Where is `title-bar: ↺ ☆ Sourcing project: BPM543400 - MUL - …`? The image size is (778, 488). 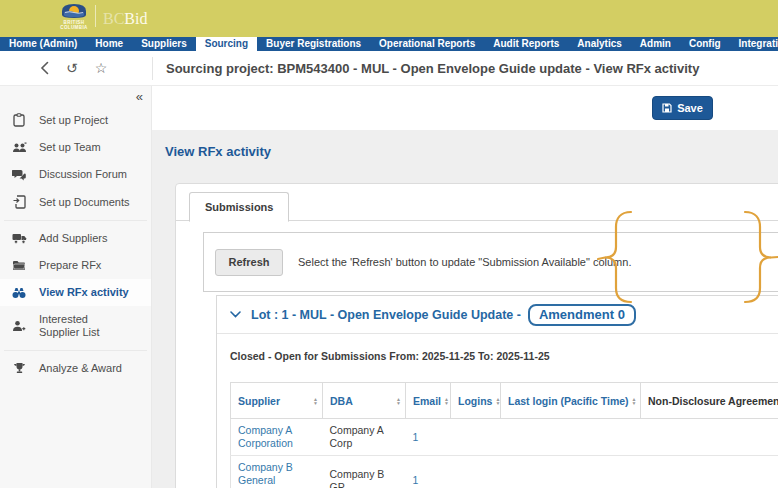 title-bar: ↺ ☆ Sourcing project: BPM543400 - MUL - … is located at coordinates (389, 68).